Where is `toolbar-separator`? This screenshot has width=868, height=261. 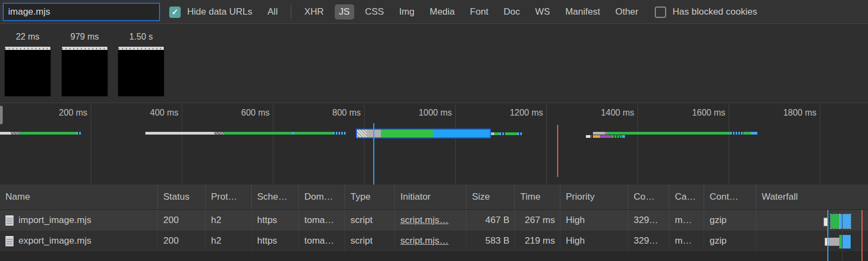 toolbar-separator is located at coordinates (291, 12).